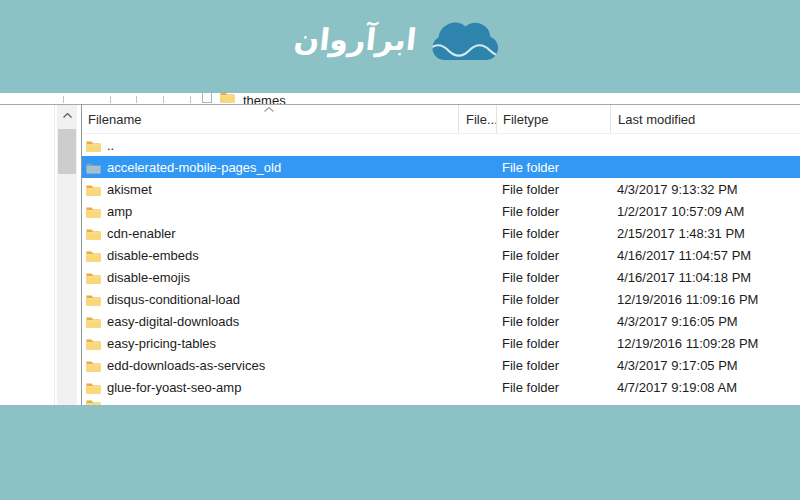  I want to click on left-pane, so click(40, 255).